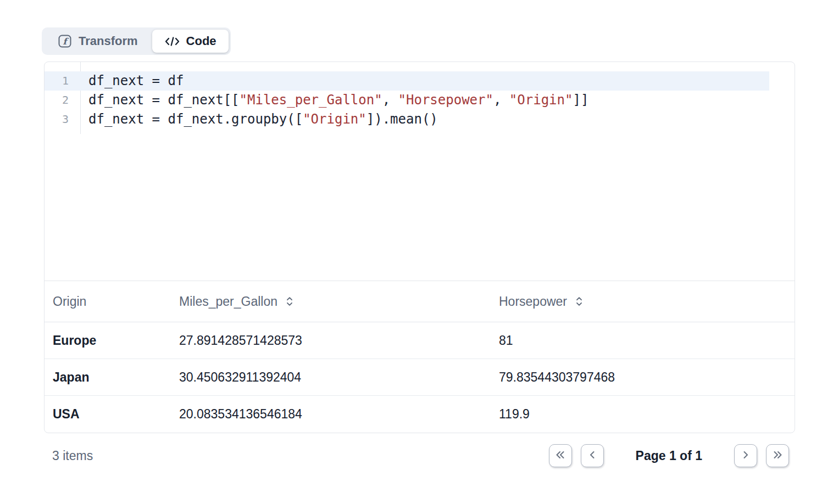 The height and width of the screenshot is (504, 833). I want to click on column-header-horsepower: Horsepower, so click(643, 302).